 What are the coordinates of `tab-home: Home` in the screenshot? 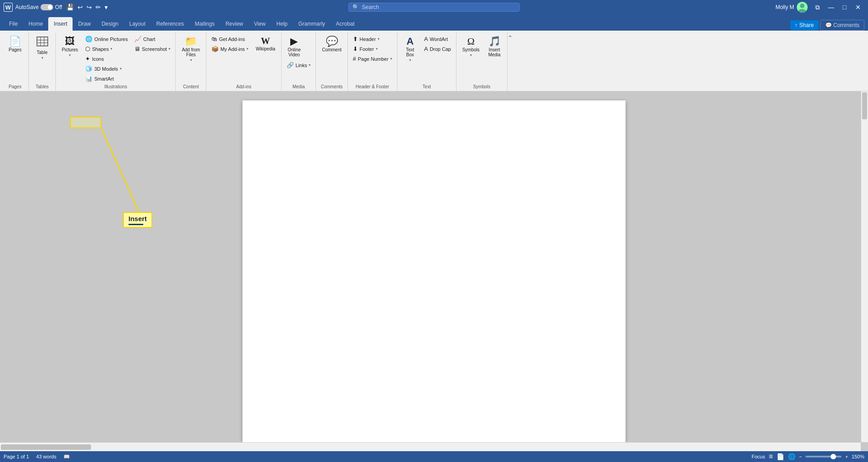 It's located at (36, 24).